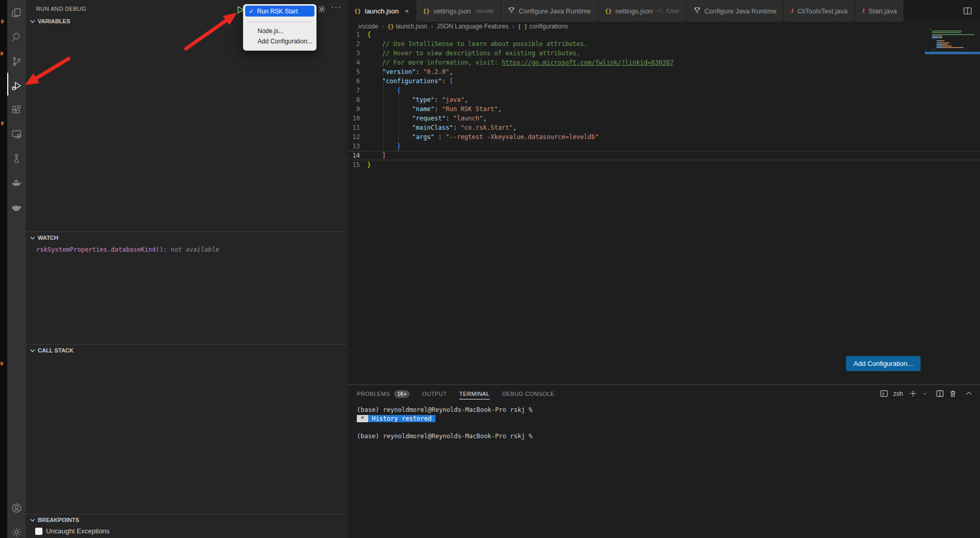 The image size is (980, 538). I want to click on watch-value: not available, so click(193, 250).